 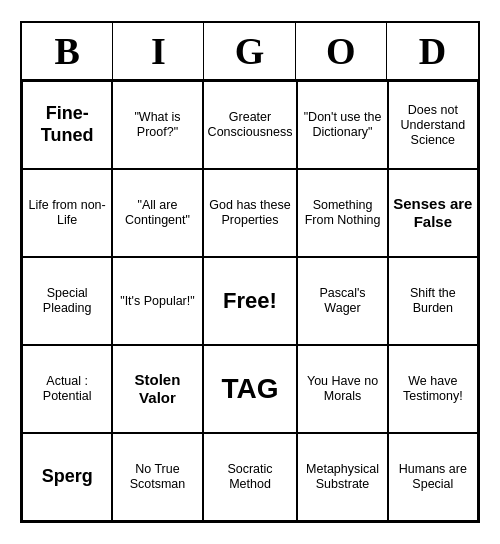 What do you see at coordinates (433, 389) in the screenshot?
I see `bingo-cell-19: We have Testimony!` at bounding box center [433, 389].